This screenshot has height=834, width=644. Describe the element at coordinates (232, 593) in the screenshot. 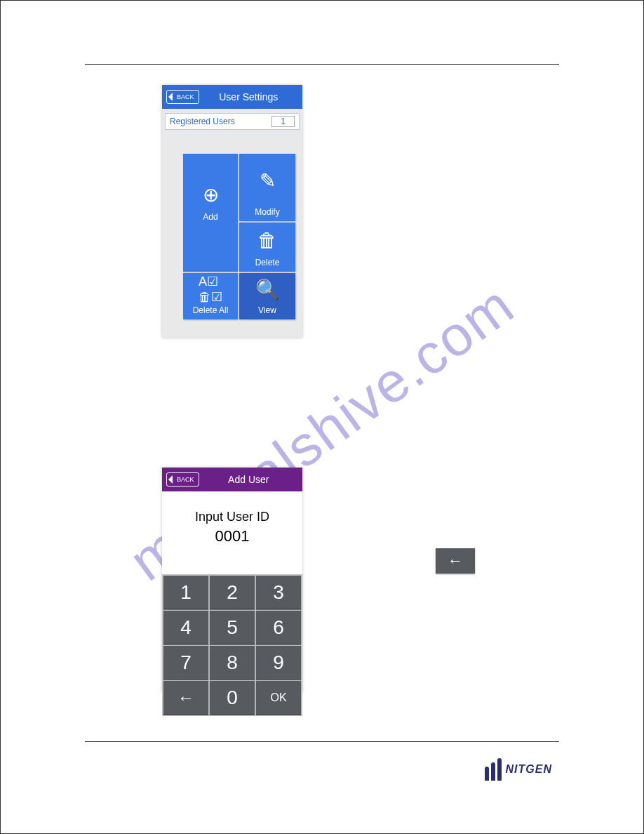

I see `key-2: 2` at that location.